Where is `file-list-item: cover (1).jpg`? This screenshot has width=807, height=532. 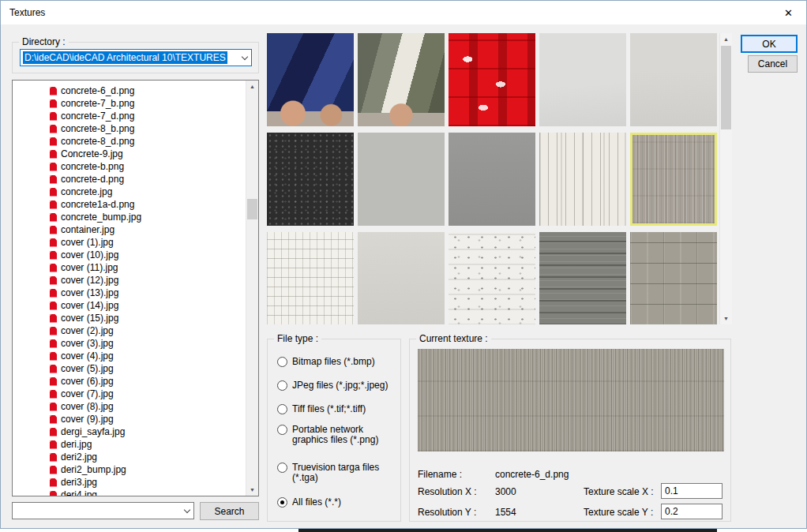
file-list-item: cover (1).jpg is located at coordinates (146, 242).